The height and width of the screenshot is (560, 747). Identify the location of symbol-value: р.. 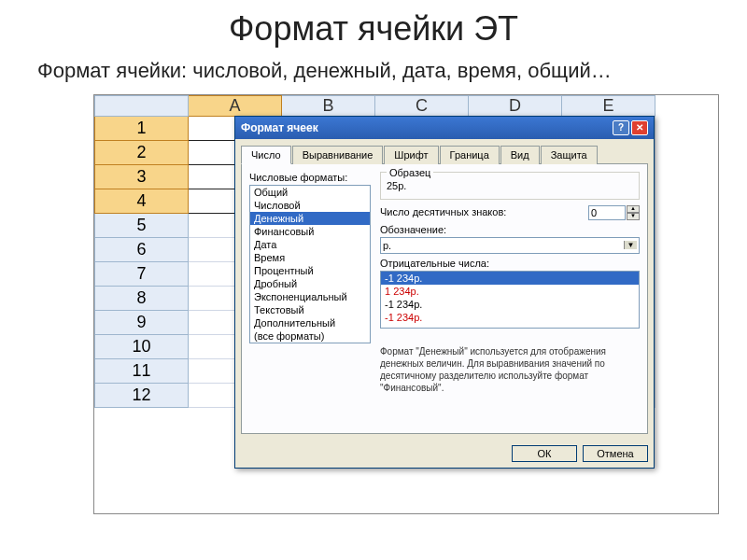
(503, 245).